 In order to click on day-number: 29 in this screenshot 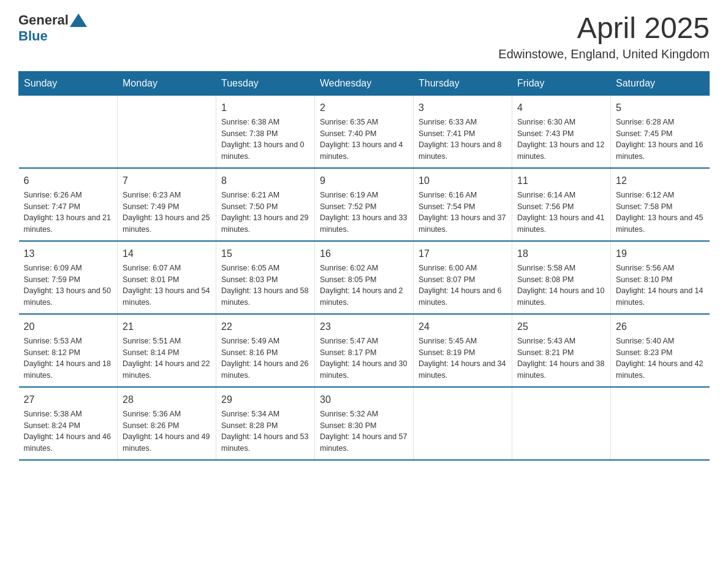, I will do `click(265, 400)`.